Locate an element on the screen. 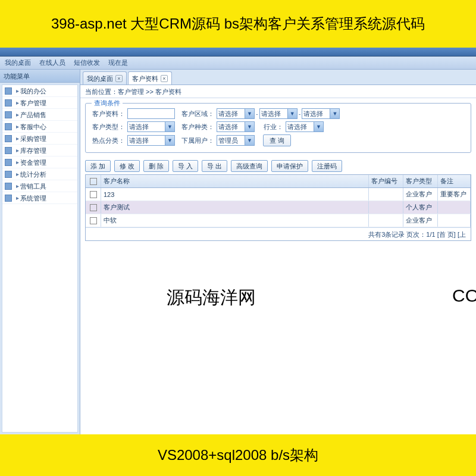 Image resolution: width=476 pixels, height=476 pixels. export-button: 导 出 is located at coordinates (214, 166).